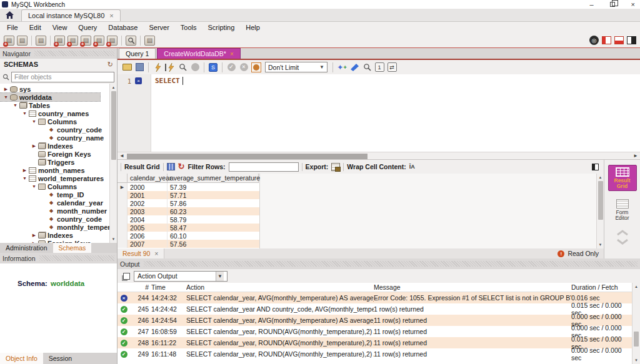 This screenshot has width=640, height=364. Describe the element at coordinates (111, 16) in the screenshot. I see `connection-tab-close-icon: ×` at that location.